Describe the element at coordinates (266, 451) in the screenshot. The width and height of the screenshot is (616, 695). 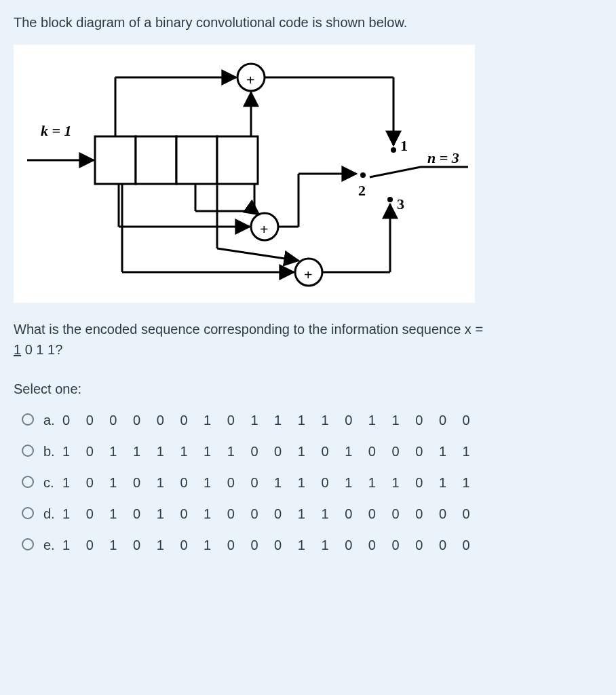
I see `option-sequence: 1 0 1 1 1 1 1 1 0 0 1 0 1 0 0 0 1 1` at that location.